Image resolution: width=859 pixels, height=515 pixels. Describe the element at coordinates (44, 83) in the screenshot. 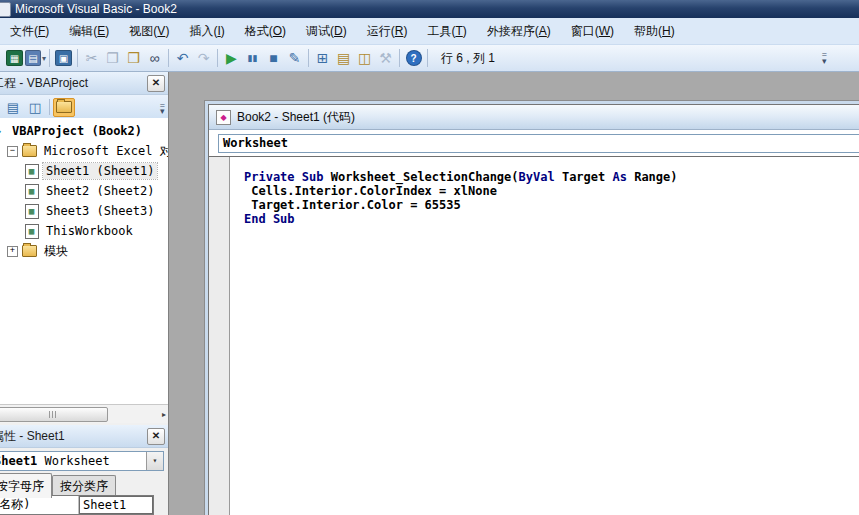

I see `project-explorer-title: 工程 - VBAProject` at that location.